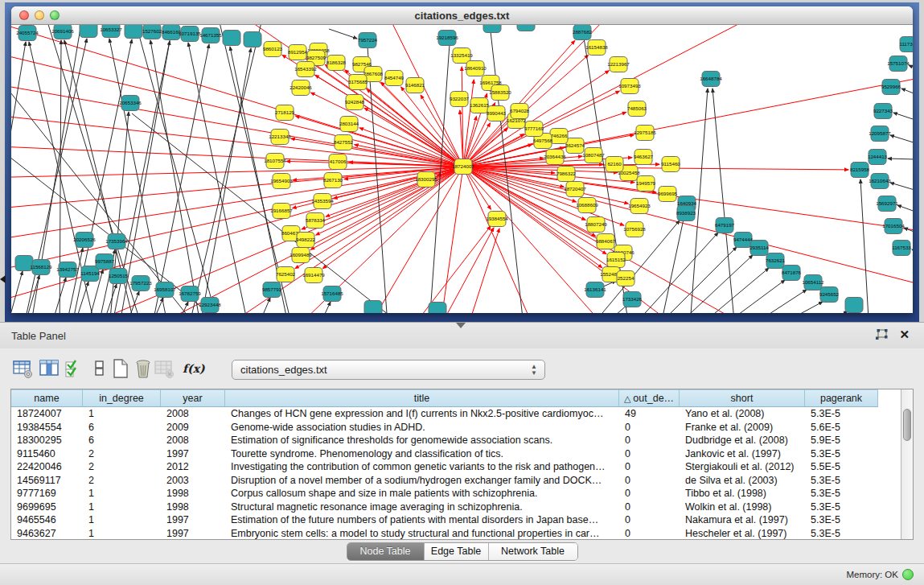 The width and height of the screenshot is (924, 585). What do you see at coordinates (50, 369) in the screenshot?
I see `show-columns-icon` at bounding box center [50, 369].